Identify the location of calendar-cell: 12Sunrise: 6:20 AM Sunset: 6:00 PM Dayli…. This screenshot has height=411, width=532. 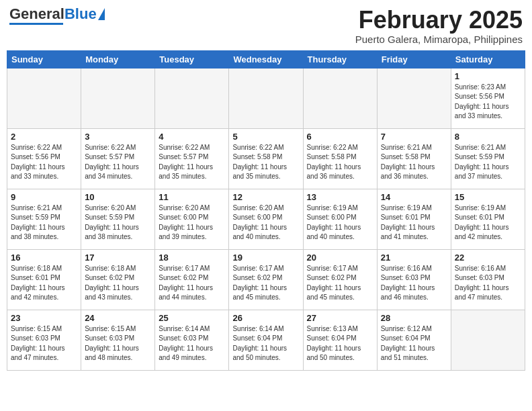
(266, 219).